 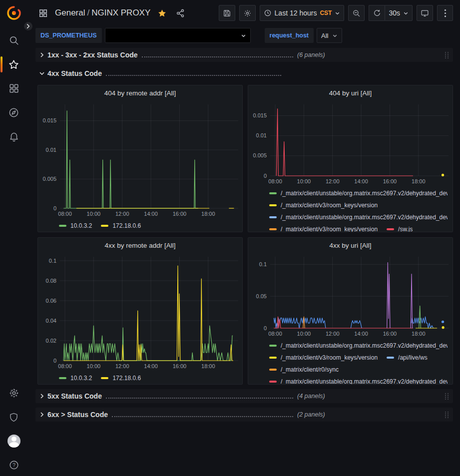 What do you see at coordinates (42, 396) in the screenshot?
I see `chevron-right-icon` at bounding box center [42, 396].